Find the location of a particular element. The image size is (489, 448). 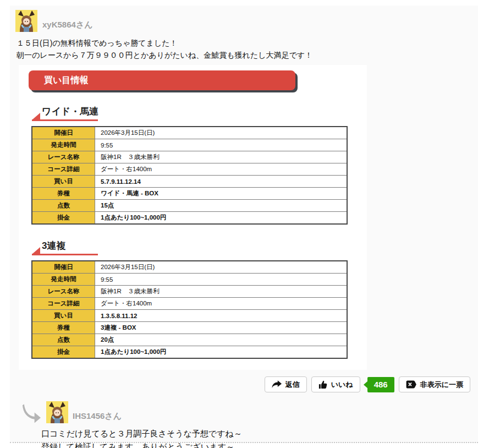

row-value: 15点 is located at coordinates (221, 206).